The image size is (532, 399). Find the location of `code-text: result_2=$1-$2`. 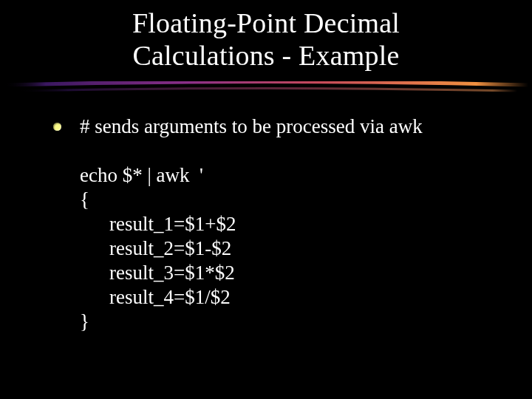

code-text: result_2=$1-$2 is located at coordinates (170, 248).